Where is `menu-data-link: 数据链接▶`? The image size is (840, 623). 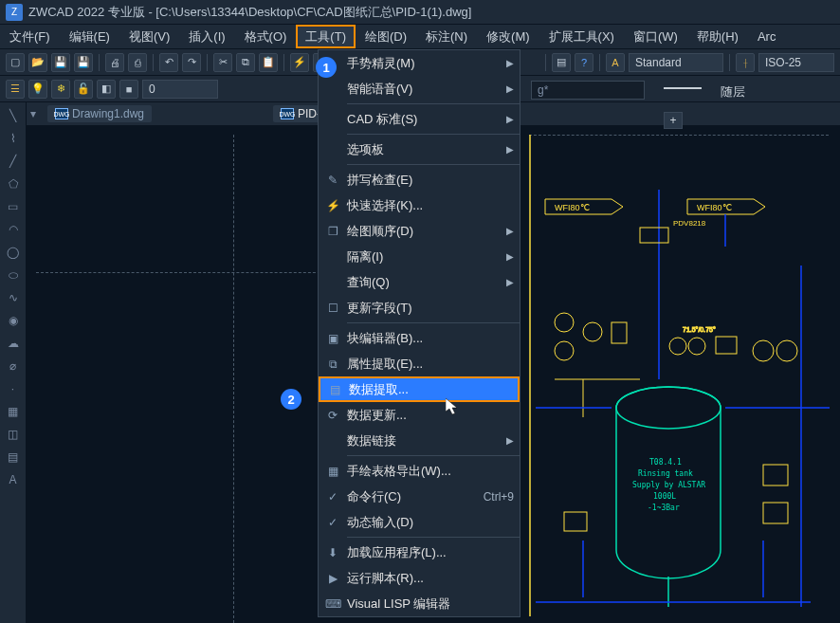
menu-data-link: 数据链接▶ is located at coordinates (419, 440).